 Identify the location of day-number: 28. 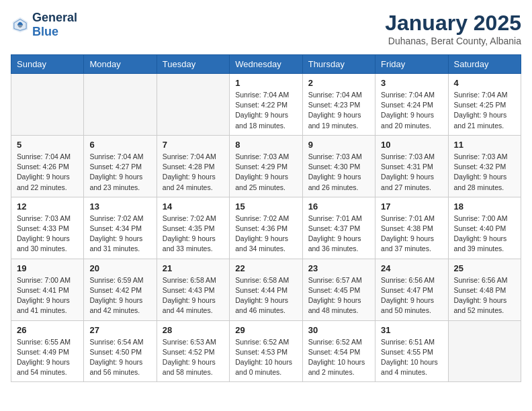
(193, 330).